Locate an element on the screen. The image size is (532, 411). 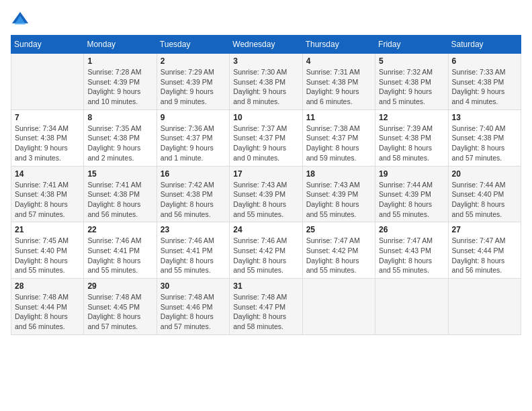
day-number: 2 is located at coordinates (193, 61).